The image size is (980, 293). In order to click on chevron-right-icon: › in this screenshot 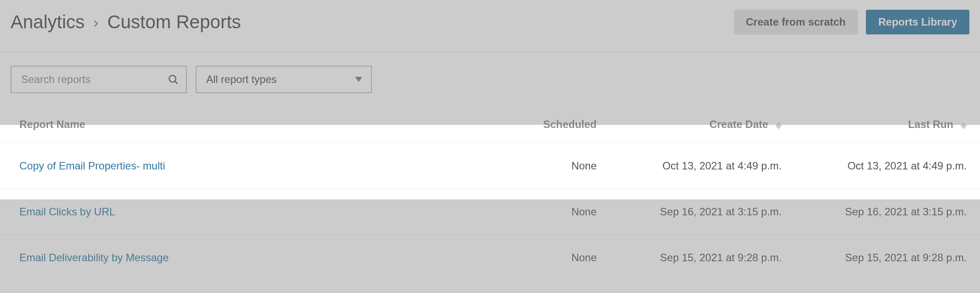, I will do `click(96, 22)`.